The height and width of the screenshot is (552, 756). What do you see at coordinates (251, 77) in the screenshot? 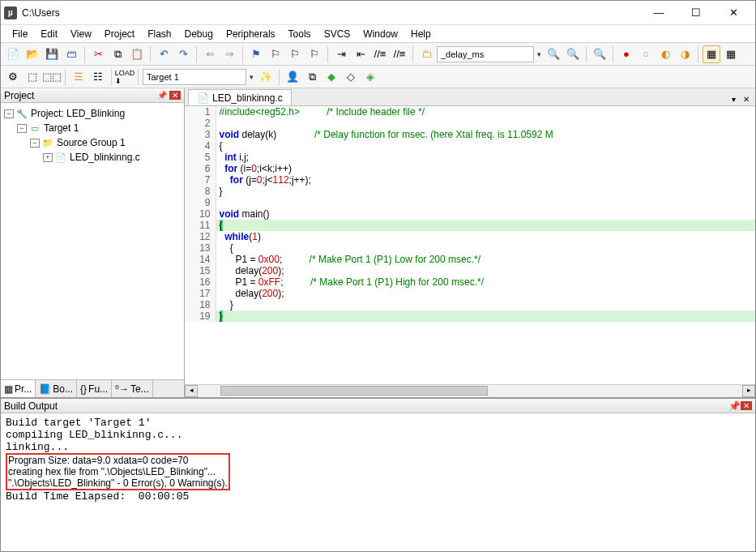
I see `target-dropdown-arrow: ▾` at bounding box center [251, 77].